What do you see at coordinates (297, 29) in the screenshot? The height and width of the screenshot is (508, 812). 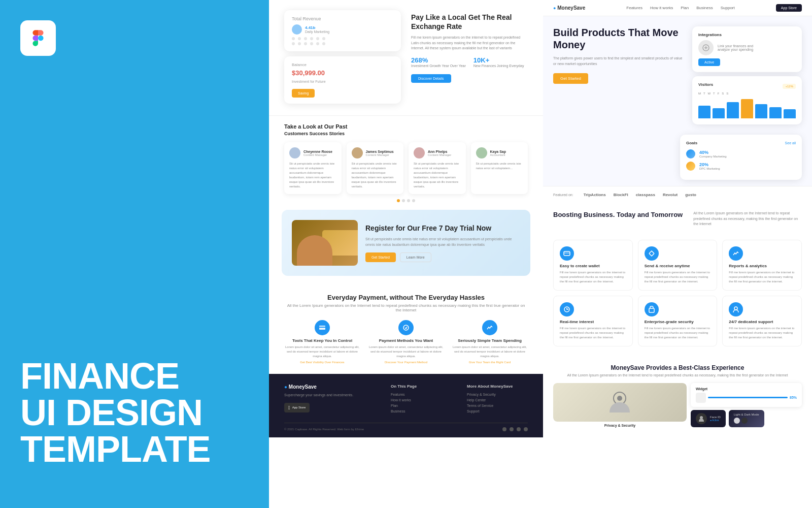 I see `avatar-sm` at bounding box center [297, 29].